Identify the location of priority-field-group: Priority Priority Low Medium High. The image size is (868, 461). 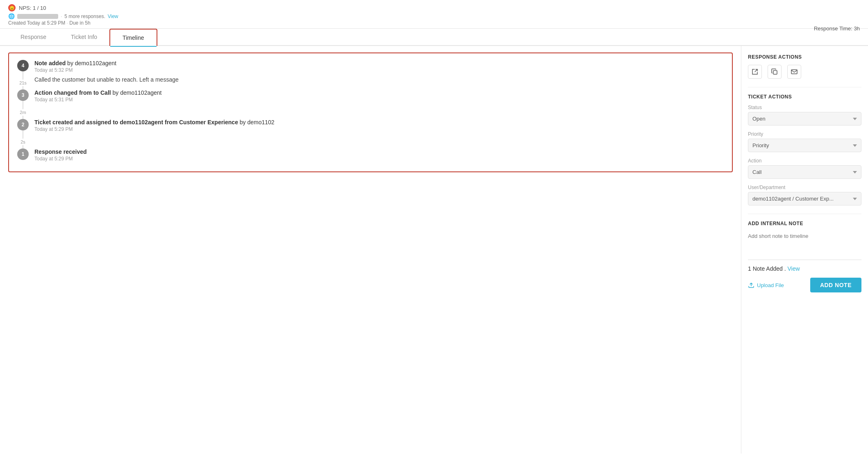
(805, 142).